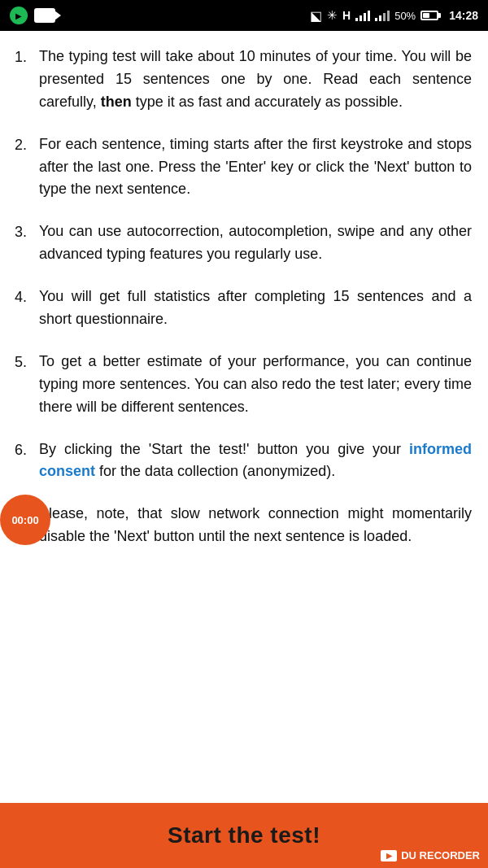 This screenshot has width=488, height=868. I want to click on instruction-item-3: 3 You can use autocorrection, autocomple…, so click(243, 243).